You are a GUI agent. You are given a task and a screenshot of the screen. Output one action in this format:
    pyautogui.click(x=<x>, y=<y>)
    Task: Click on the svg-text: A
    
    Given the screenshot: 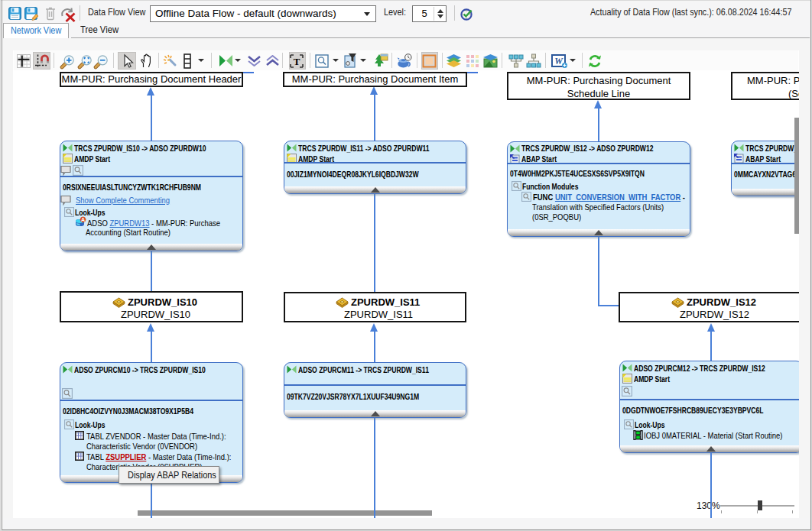 What is the action you would take?
    pyautogui.click(x=83, y=220)
    